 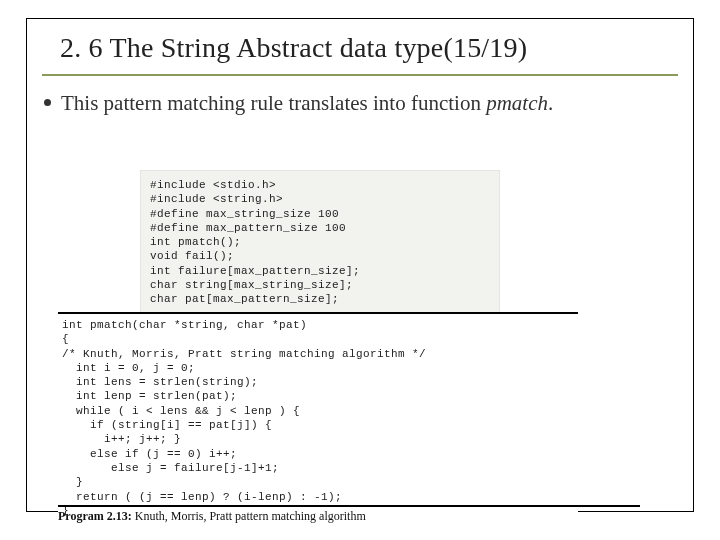 I want to click on caption-text: Knuth, Morris, Pratt pattern matching al…, so click(x=249, y=516).